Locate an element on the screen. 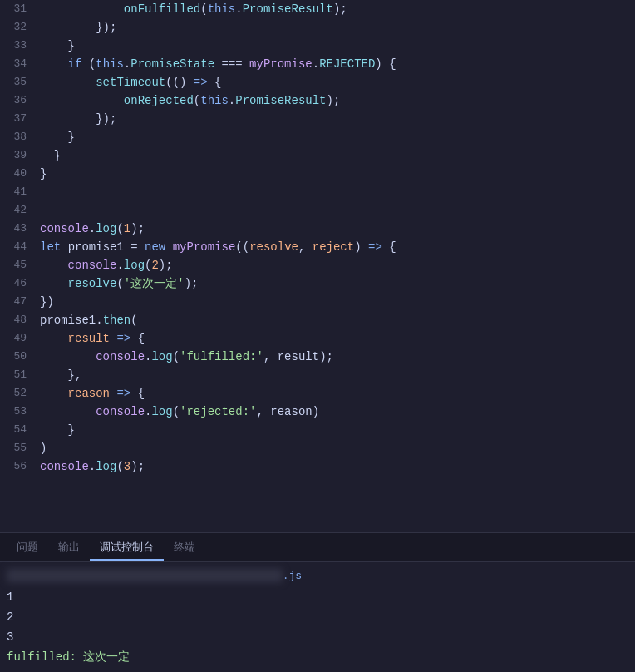  line-number: 56 is located at coordinates (20, 467).